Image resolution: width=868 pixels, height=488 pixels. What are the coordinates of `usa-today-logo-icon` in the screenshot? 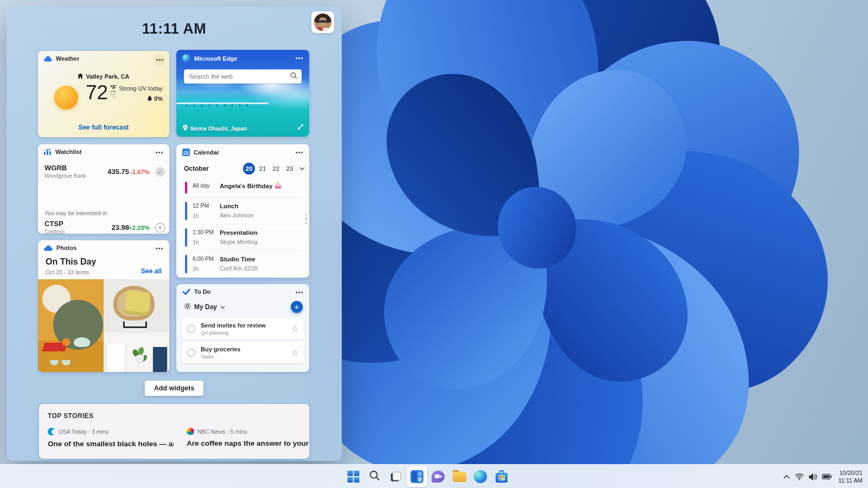 It's located at (52, 432).